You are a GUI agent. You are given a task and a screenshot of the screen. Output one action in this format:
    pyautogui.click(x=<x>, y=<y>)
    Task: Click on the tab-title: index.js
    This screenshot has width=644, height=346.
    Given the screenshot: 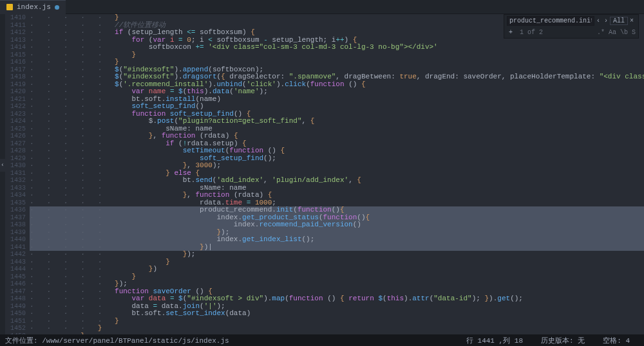 What is the action you would take?
    pyautogui.click(x=33, y=7)
    